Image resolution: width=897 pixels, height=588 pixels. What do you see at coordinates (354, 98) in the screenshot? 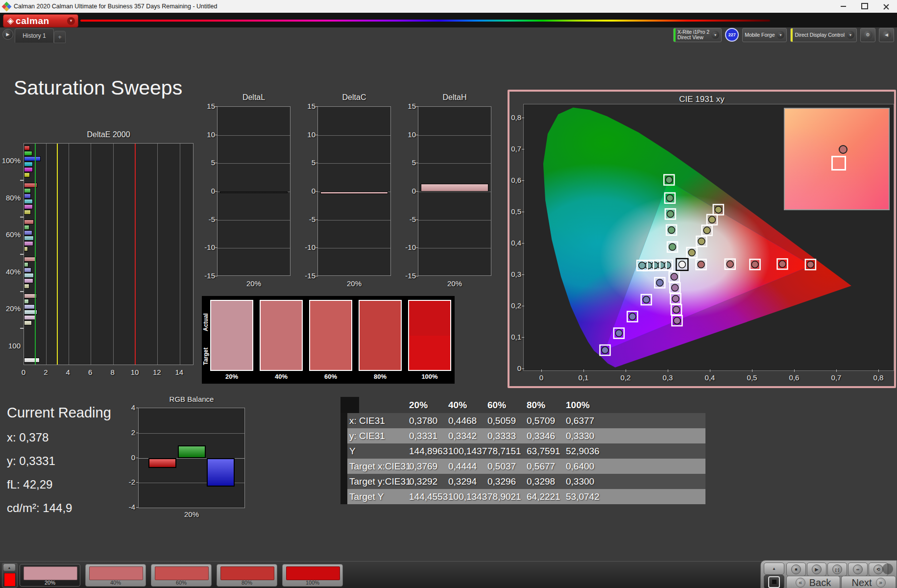
I see `mini-chart-title-DeltaC: DeltaC` at bounding box center [354, 98].